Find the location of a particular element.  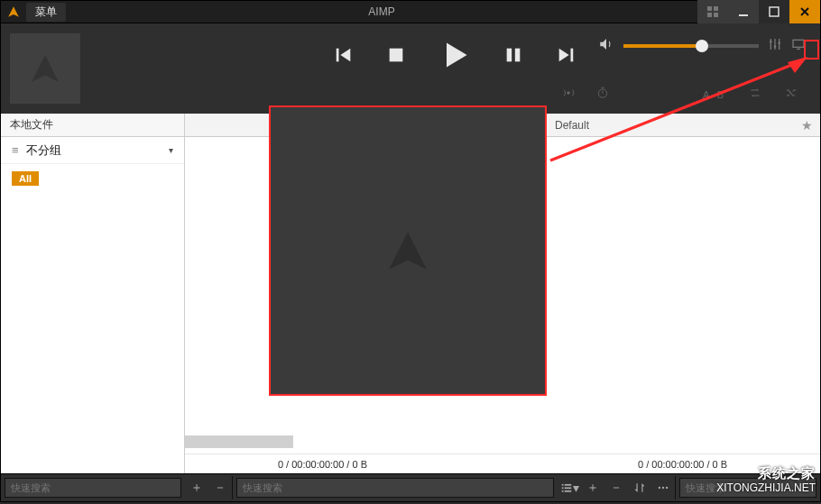

view-list-icon: ▾ is located at coordinates (569, 488).